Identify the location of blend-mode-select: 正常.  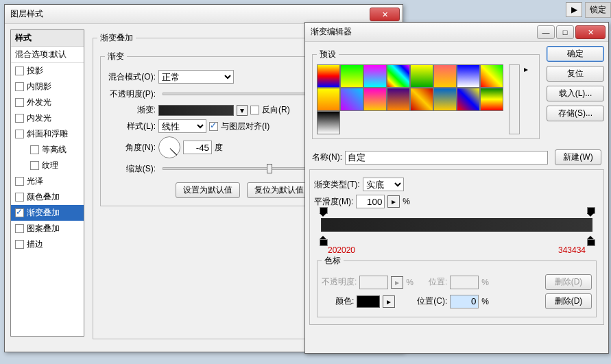
(196, 77).